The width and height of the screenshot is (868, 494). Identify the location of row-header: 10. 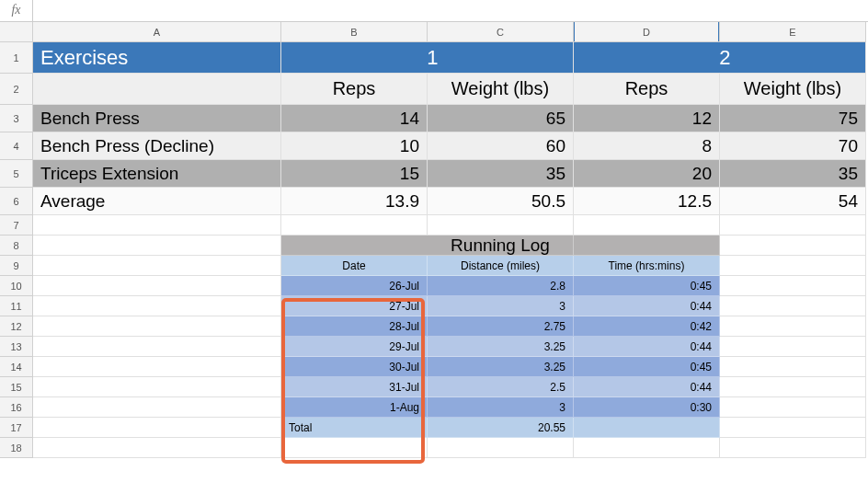
(17, 286).